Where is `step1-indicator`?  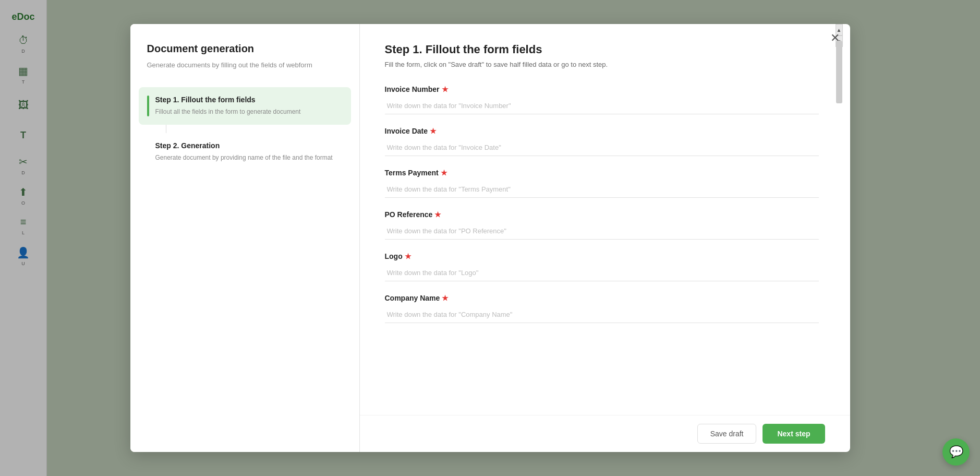
step1-indicator is located at coordinates (148, 106).